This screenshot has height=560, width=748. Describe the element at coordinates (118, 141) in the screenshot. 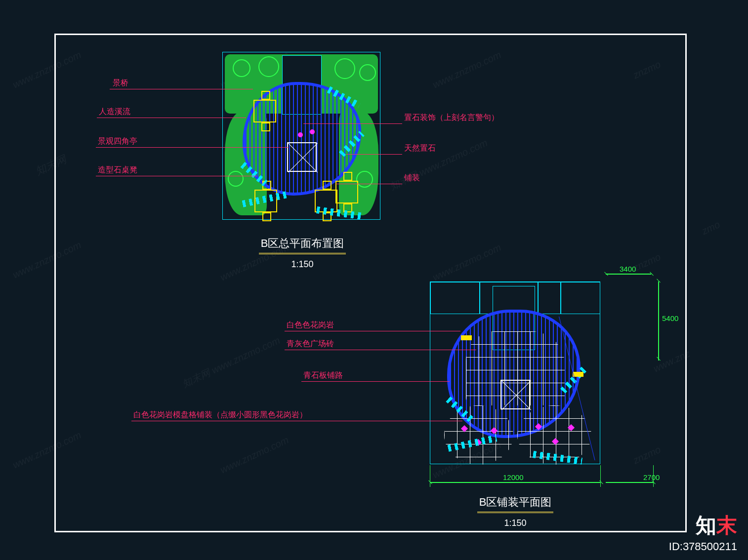

I see `callout-label: 景观四角亭` at that location.